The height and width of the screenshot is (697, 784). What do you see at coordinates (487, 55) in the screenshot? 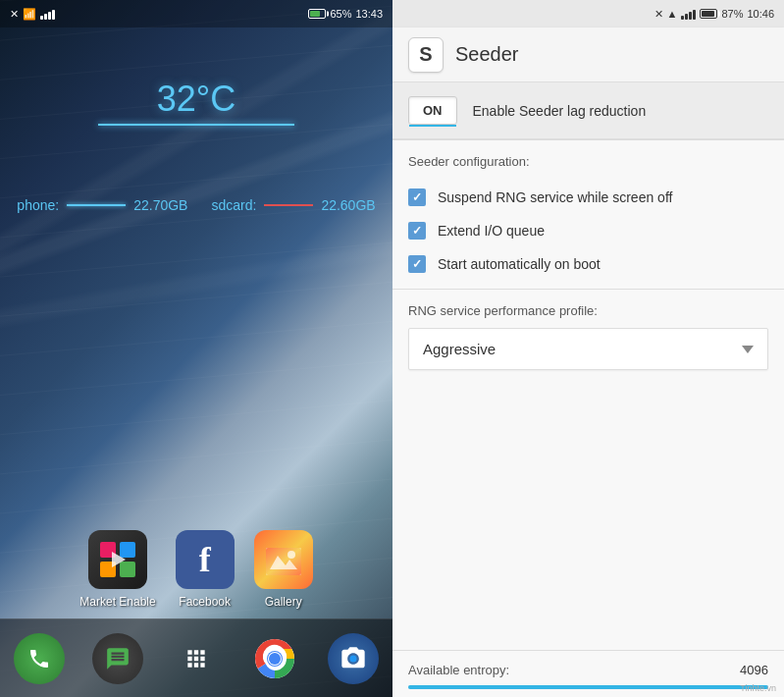
I see `app-title: Seeder` at bounding box center [487, 55].